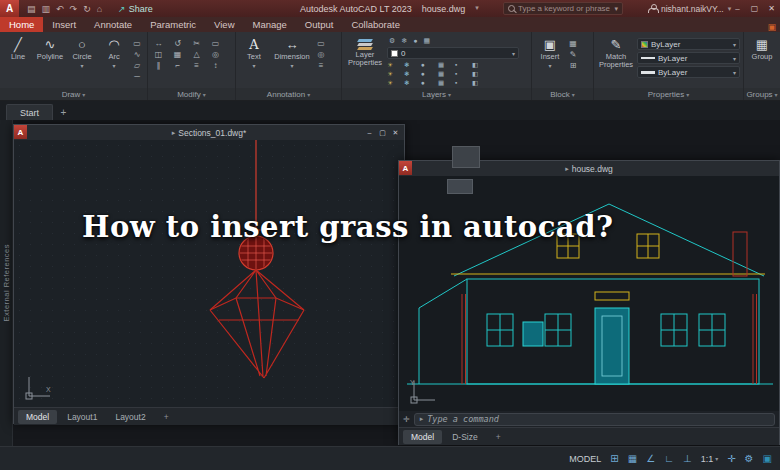 The image size is (780, 470). Describe the element at coordinates (82, 417) in the screenshot. I see `sections-tab-layout1: Layout1` at that location.